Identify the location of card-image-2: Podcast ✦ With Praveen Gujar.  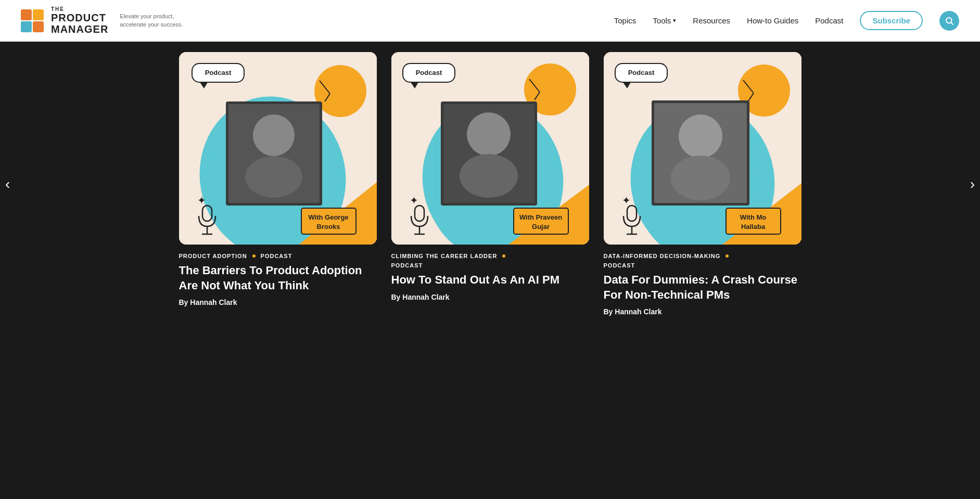
(490, 148).